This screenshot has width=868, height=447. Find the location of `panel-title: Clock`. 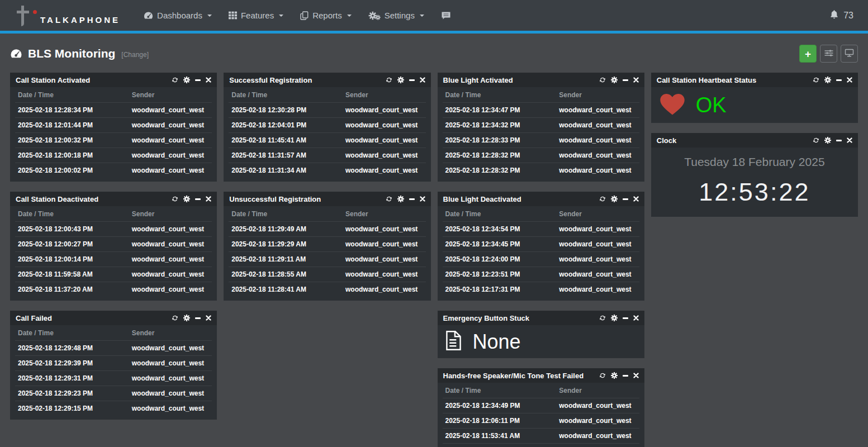

panel-title: Clock is located at coordinates (666, 141).